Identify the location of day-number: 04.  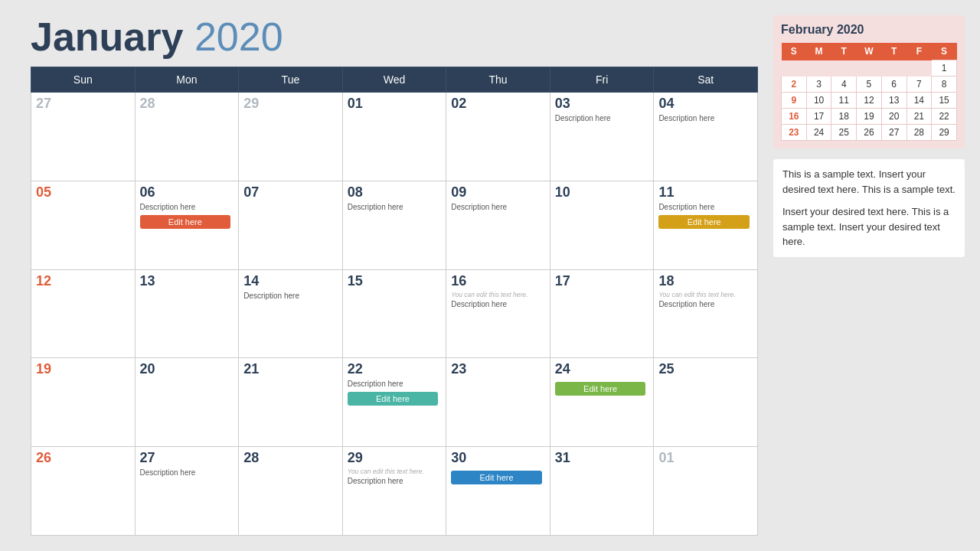
(706, 104).